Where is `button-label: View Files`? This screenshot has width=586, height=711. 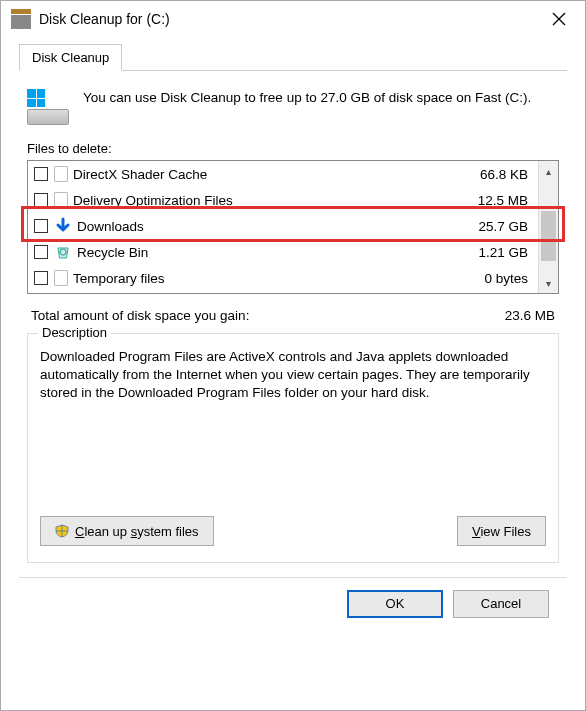 button-label: View Files is located at coordinates (502, 532).